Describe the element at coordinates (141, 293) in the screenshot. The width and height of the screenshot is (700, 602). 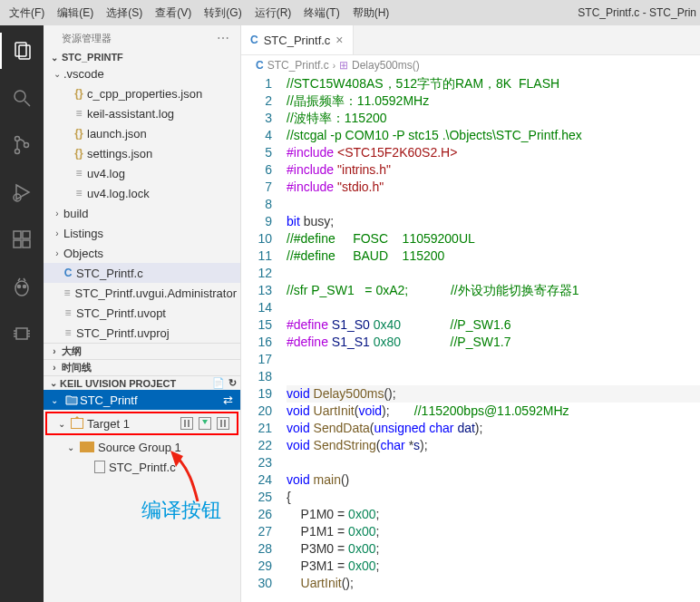
I see `file-uvgui: ≡STC_Printf.uvgui.Administrator` at that location.